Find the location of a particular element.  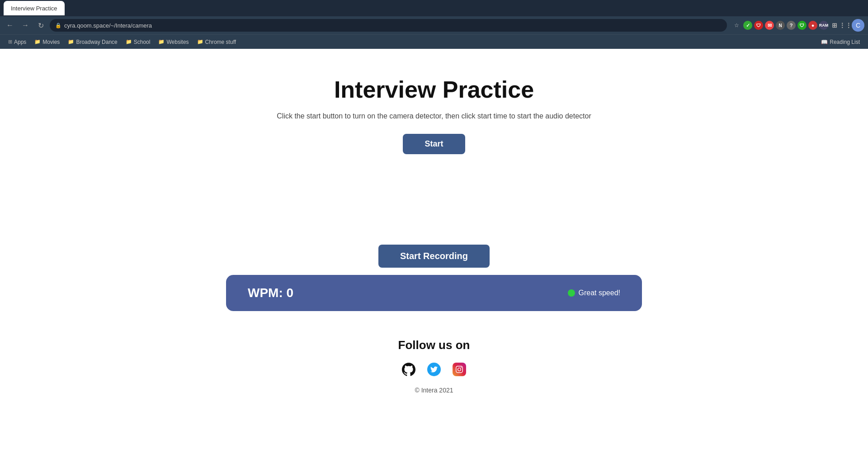

tab-title: Interview Practice is located at coordinates (34, 8).